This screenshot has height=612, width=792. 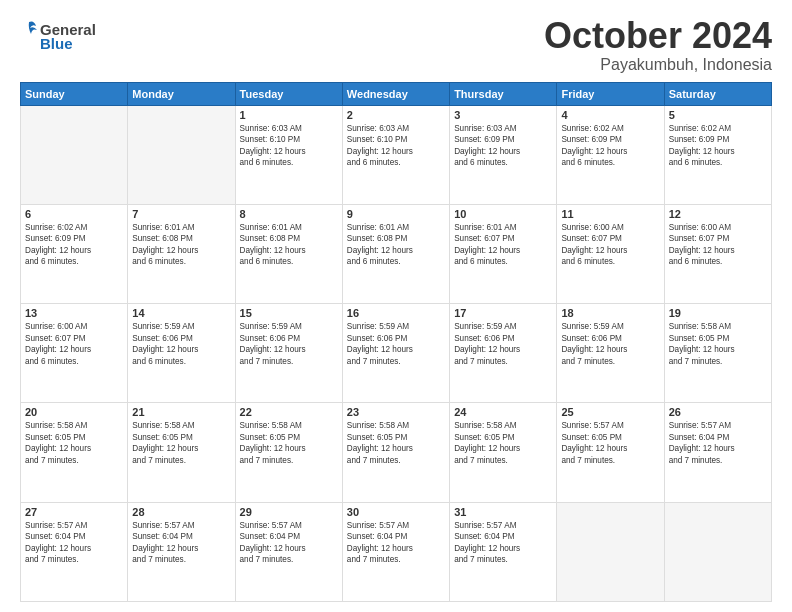 What do you see at coordinates (503, 214) in the screenshot?
I see `day-number: 10` at bounding box center [503, 214].